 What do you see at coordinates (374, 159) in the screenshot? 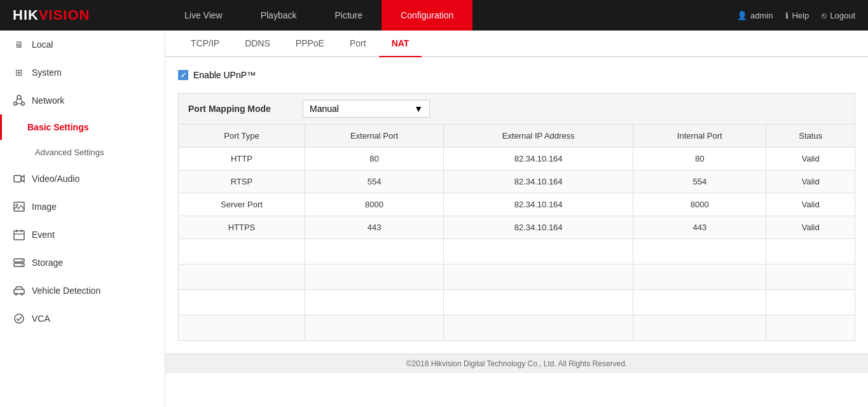
I see `cell-external-port: 80` at bounding box center [374, 159].